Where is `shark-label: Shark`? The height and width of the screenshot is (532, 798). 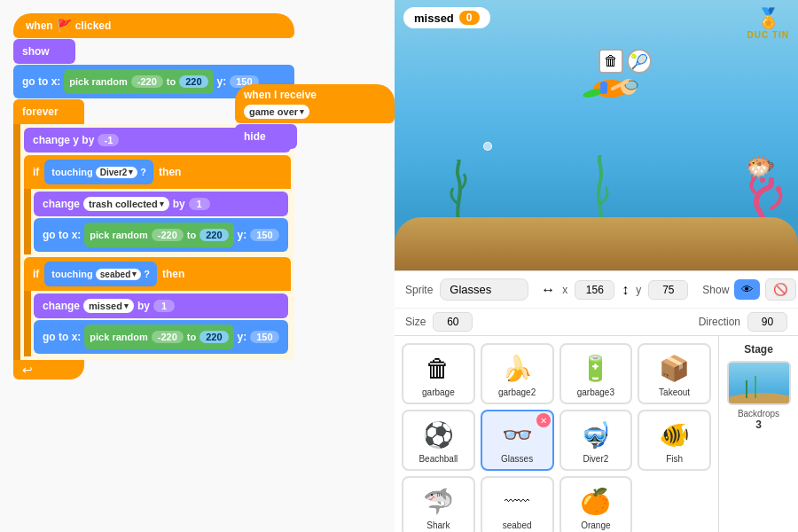 shark-label: Shark is located at coordinates (438, 525).